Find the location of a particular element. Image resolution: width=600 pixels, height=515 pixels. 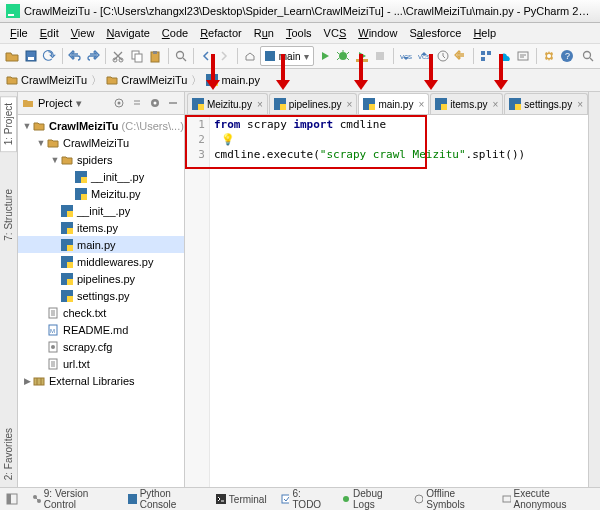

save-button is located at coordinates (32, 56).